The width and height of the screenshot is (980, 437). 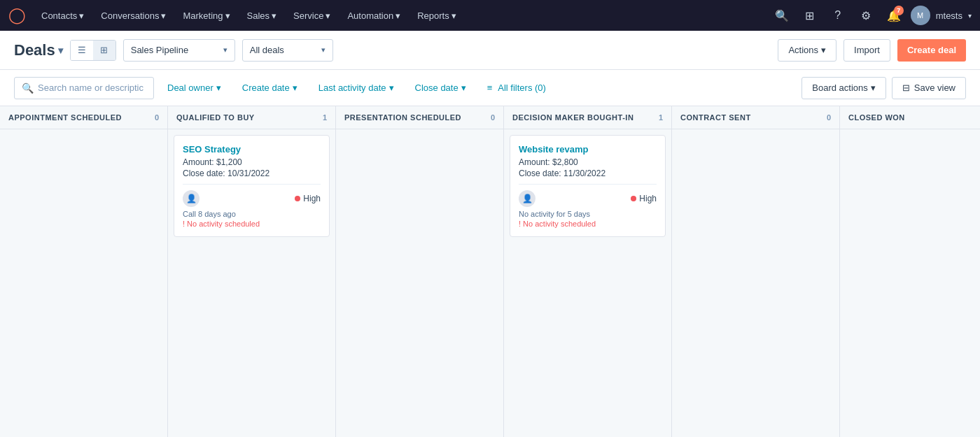 I want to click on column-body: SEO StrategyAmount: $1,200Close date: 10…, so click(x=252, y=283).